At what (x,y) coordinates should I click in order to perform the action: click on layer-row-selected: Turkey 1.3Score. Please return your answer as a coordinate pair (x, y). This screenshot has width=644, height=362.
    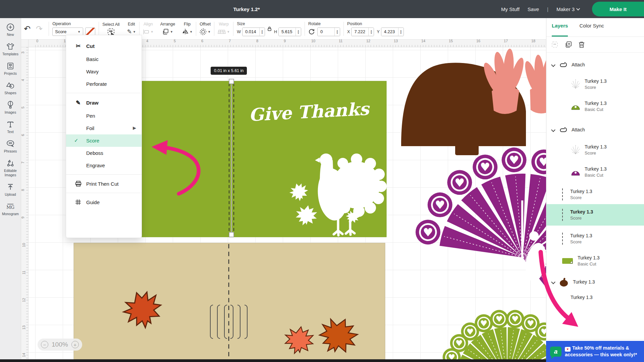
    Looking at the image, I should click on (595, 215).